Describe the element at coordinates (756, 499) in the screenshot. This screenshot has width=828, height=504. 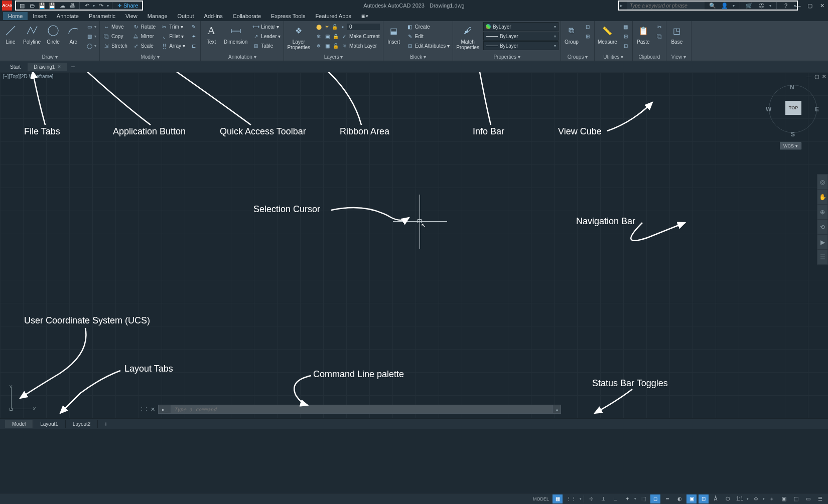
I see `workspace-icon: ⚙` at that location.